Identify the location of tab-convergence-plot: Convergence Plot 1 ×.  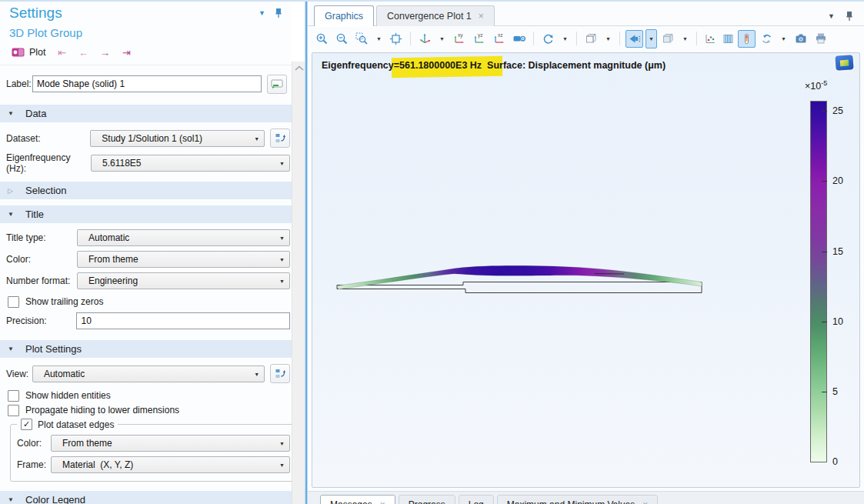
(435, 15).